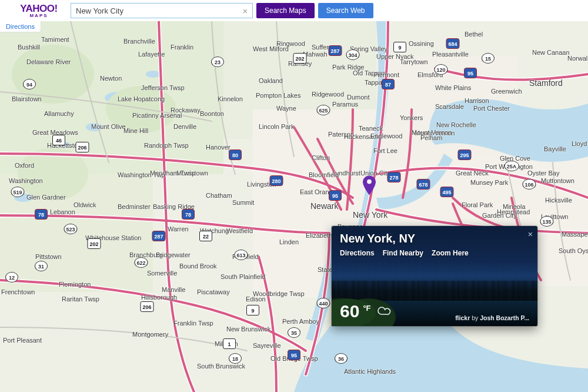 This screenshot has width=588, height=392. I want to click on highway-shield: 18, so click(235, 358).